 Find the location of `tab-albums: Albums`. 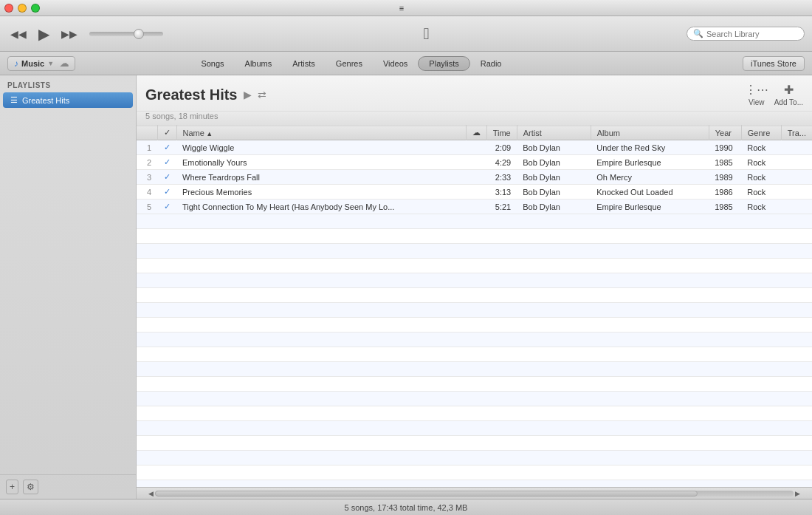

tab-albums: Albums is located at coordinates (258, 64).